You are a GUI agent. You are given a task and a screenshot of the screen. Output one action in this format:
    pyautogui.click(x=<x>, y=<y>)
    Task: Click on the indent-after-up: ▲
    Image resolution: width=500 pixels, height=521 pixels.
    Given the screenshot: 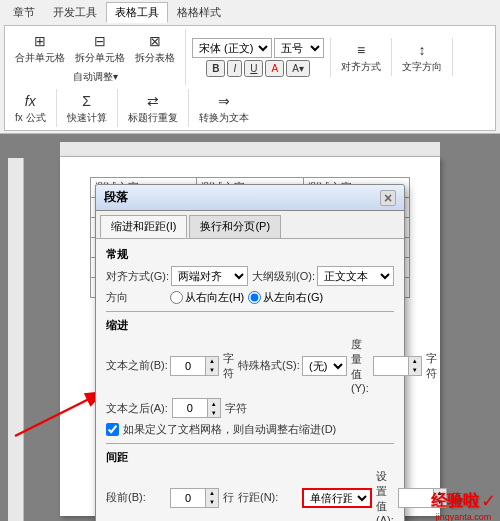 What is the action you would take?
    pyautogui.click(x=214, y=404)
    